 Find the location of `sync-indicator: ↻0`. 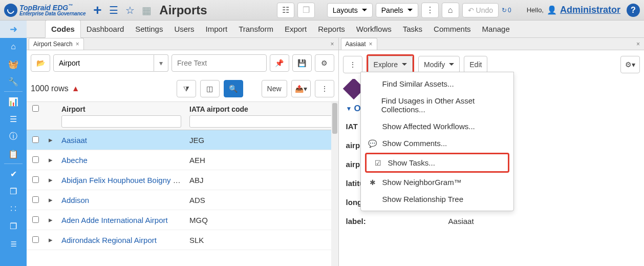

sync-indicator: ↻0 is located at coordinates (507, 10).